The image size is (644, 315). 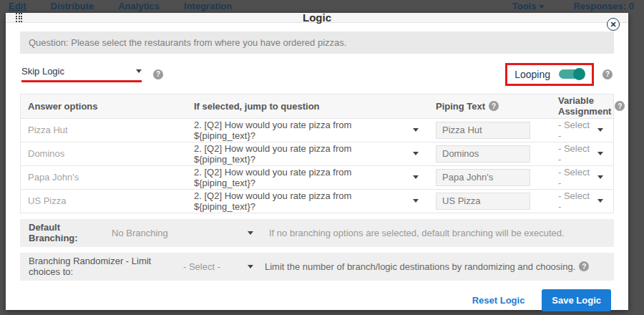 What do you see at coordinates (208, 6) in the screenshot?
I see `menu-item-integration: Integration` at bounding box center [208, 6].